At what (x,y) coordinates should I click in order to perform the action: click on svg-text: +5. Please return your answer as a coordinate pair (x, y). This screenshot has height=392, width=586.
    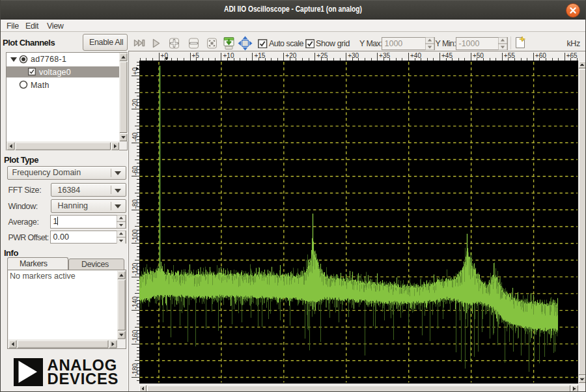
    Looking at the image, I should click on (196, 56).